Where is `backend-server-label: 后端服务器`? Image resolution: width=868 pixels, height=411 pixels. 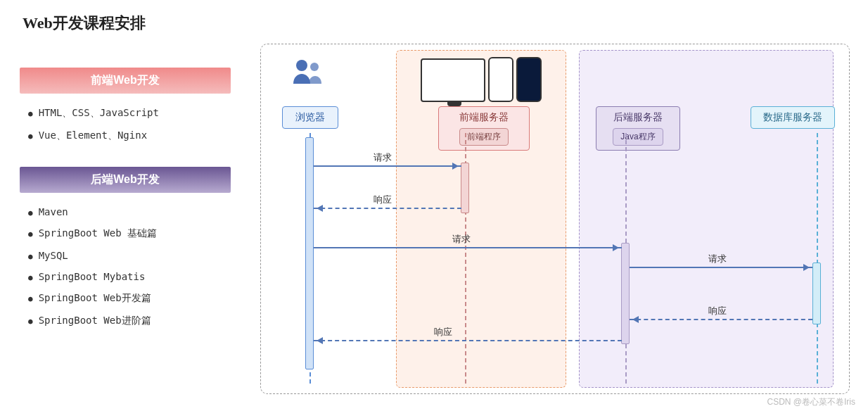 backend-server-label: 后端服务器 is located at coordinates (638, 118).